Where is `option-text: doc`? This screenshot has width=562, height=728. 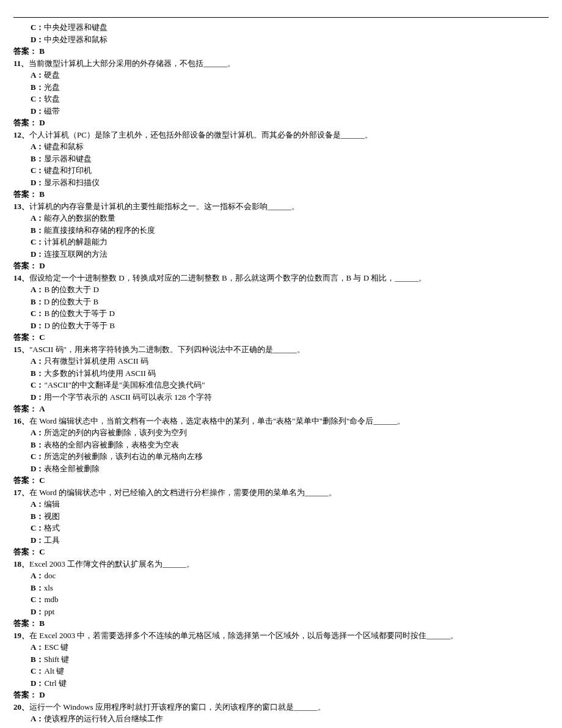 option-text: doc is located at coordinates (50, 576).